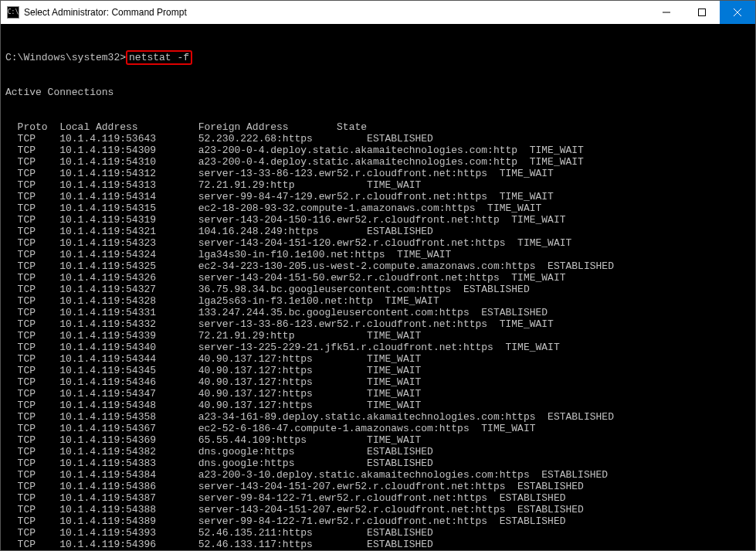  I want to click on minimize-button, so click(666, 12).